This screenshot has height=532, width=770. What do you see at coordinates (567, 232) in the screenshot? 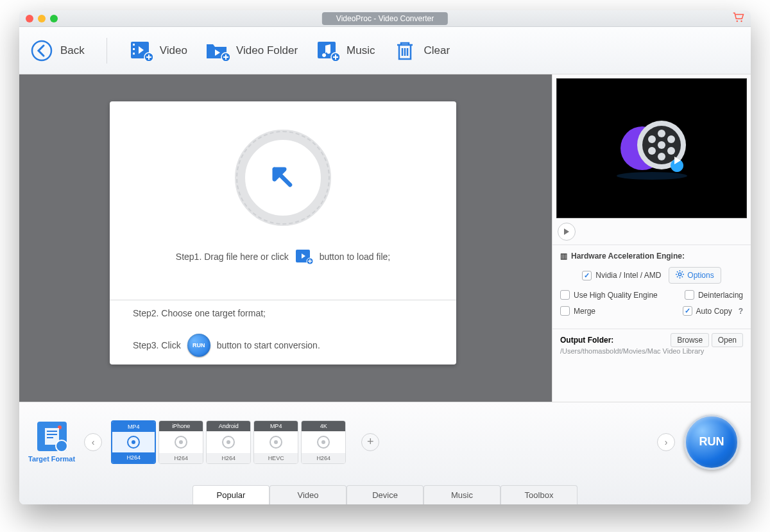
I see `play-button` at bounding box center [567, 232].